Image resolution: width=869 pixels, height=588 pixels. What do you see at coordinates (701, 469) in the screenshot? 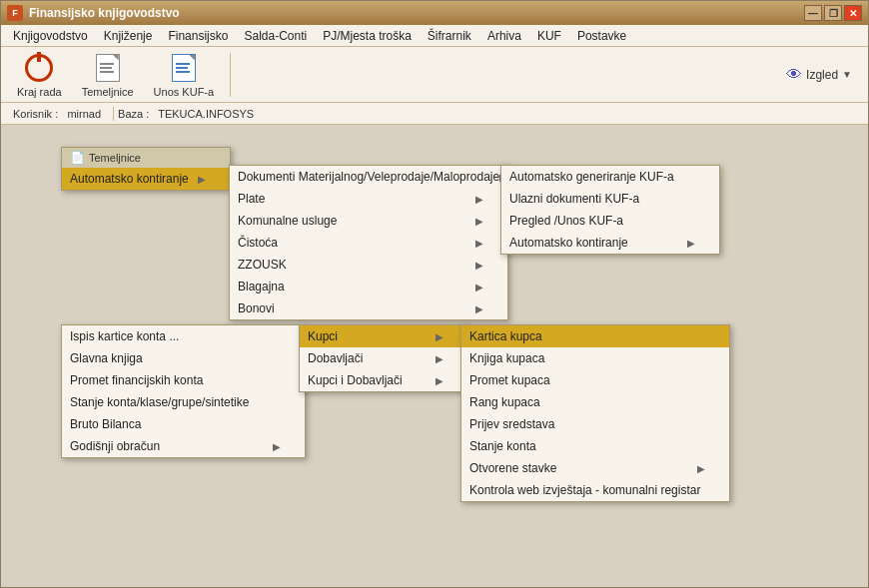
I see `chevron-right-otvorene: ▶` at bounding box center [701, 469].